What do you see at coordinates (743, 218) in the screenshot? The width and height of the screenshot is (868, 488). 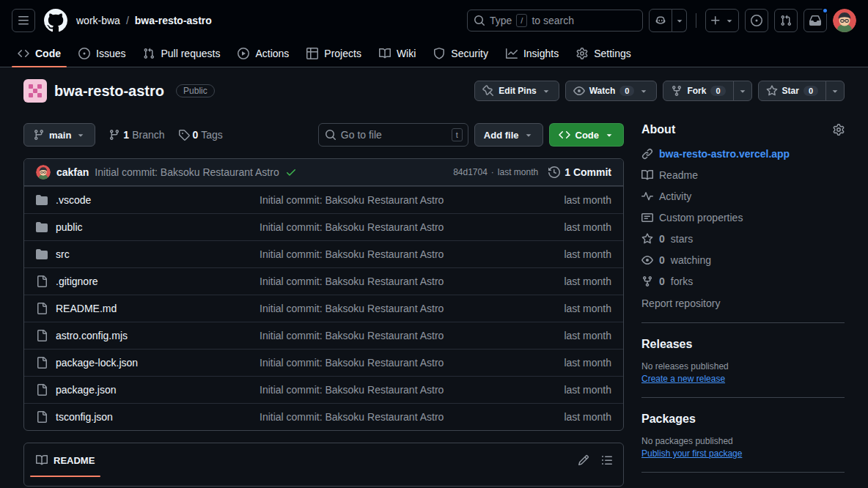 I see `sidebar-item-custom-properties: Custom properties` at bounding box center [743, 218].